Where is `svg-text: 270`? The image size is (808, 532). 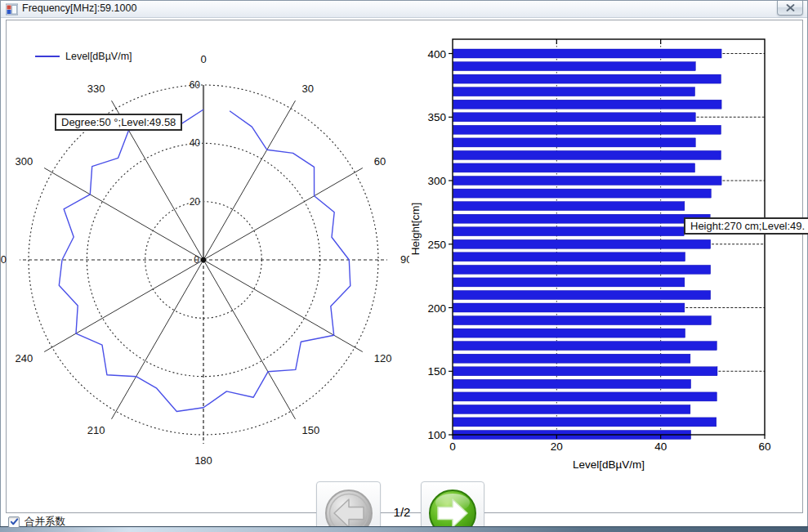 svg-text: 270 is located at coordinates (3, 260).